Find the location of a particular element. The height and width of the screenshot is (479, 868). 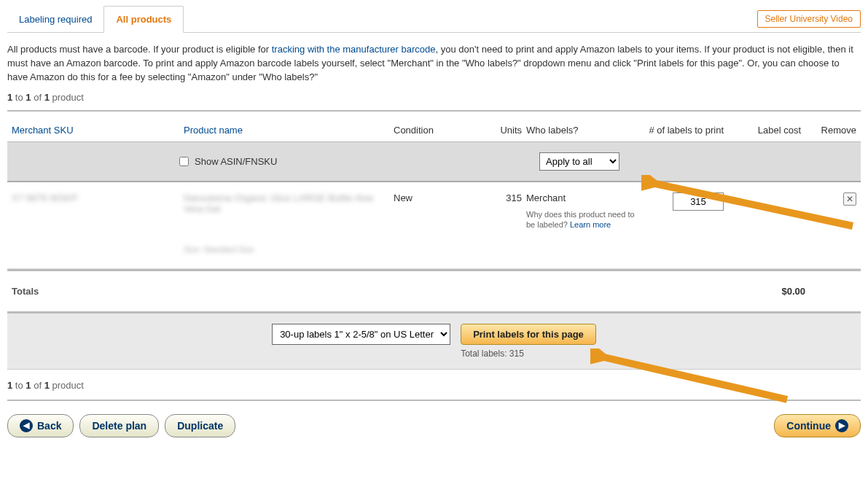

back-button: ◀ Back is located at coordinates (41, 426).